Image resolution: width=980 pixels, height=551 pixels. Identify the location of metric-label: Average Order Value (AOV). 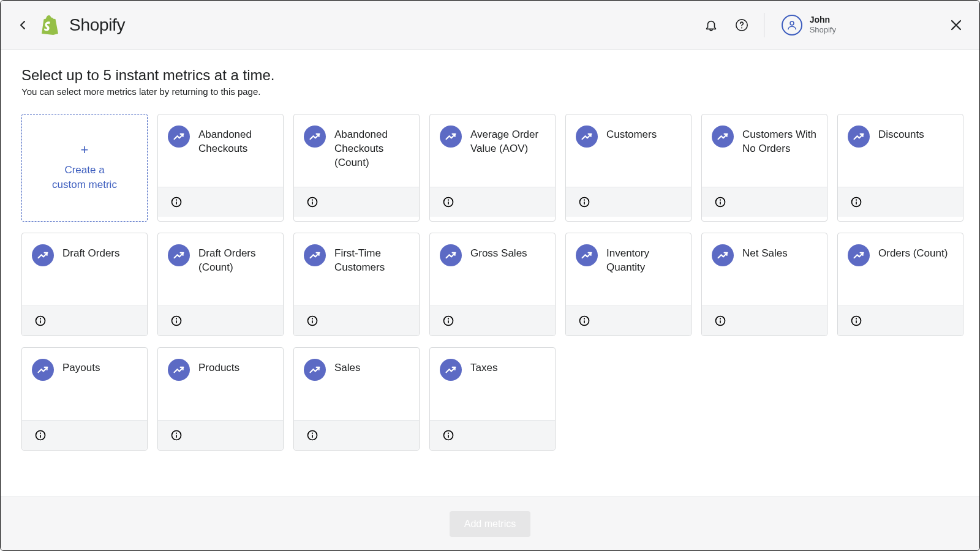
(508, 153).